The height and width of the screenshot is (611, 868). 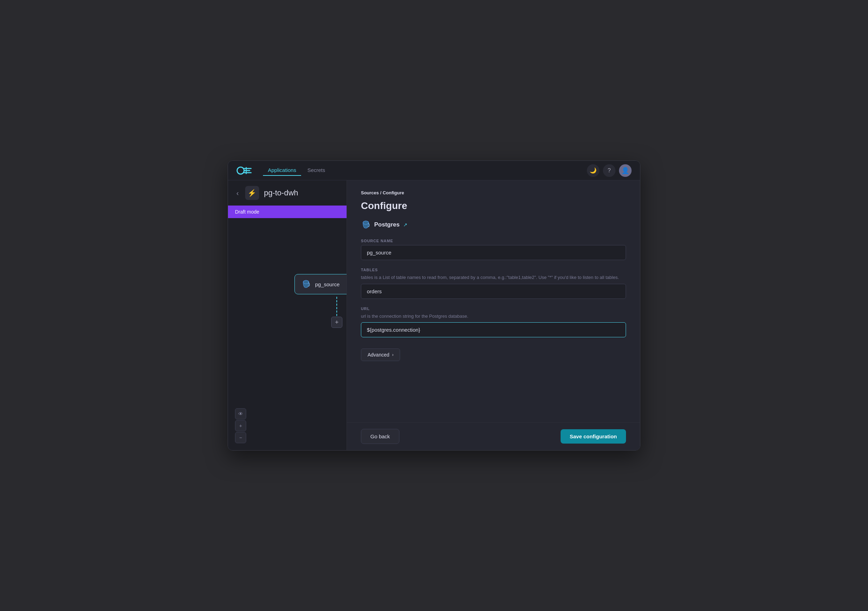 I want to click on tab-secrets: Secrets, so click(x=316, y=170).